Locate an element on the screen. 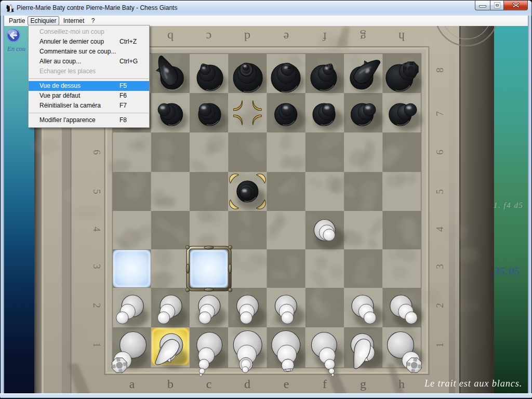  svg-text: 1. f4 d5 is located at coordinates (508, 205).